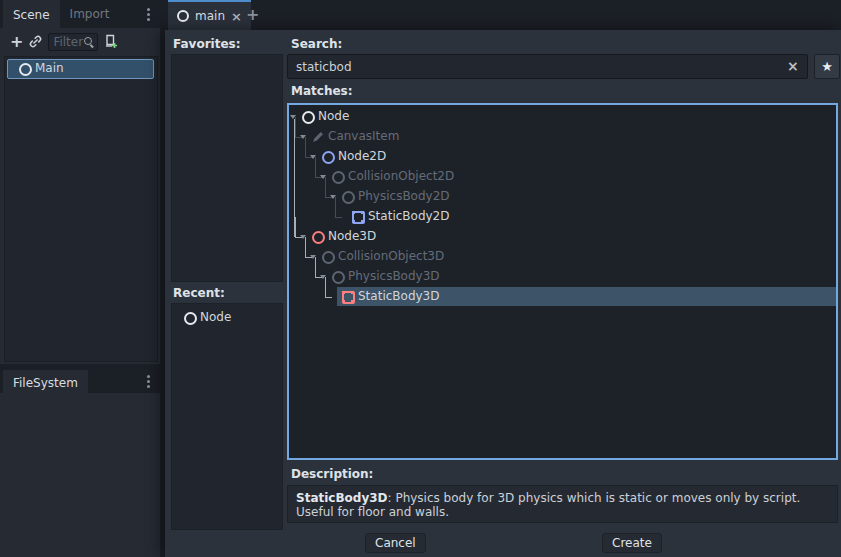 The image size is (841, 557). Describe the element at coordinates (80, 382) in the screenshot. I see `filesystem-tabbar: FileSystem` at that location.